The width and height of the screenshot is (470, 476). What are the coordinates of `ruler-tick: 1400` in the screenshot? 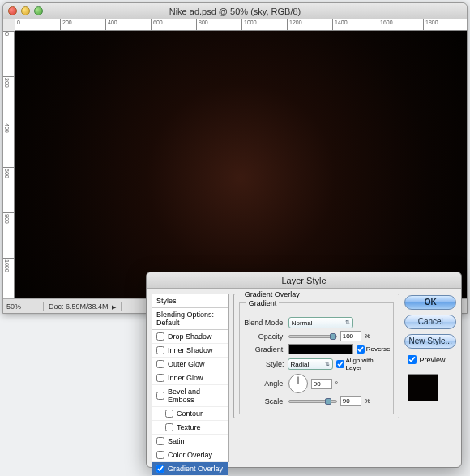 It's located at (332, 24).